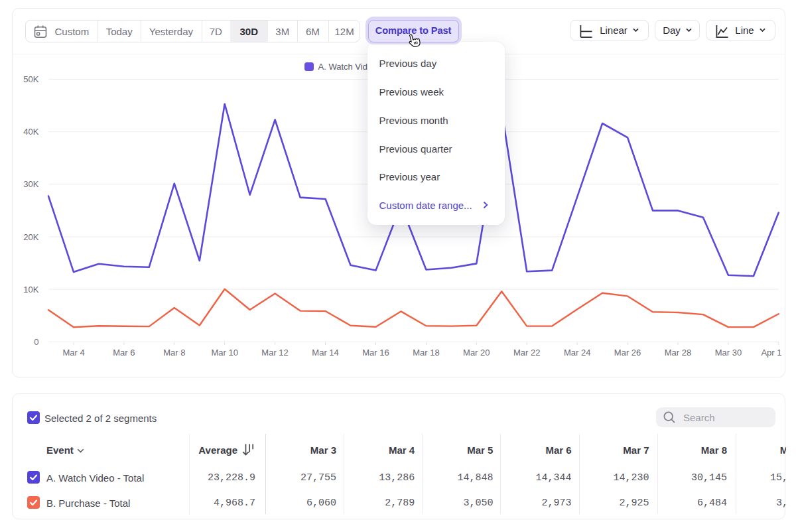 The height and width of the screenshot is (532, 796). What do you see at coordinates (31, 184) in the screenshot?
I see `svg-text: 30K` at bounding box center [31, 184].